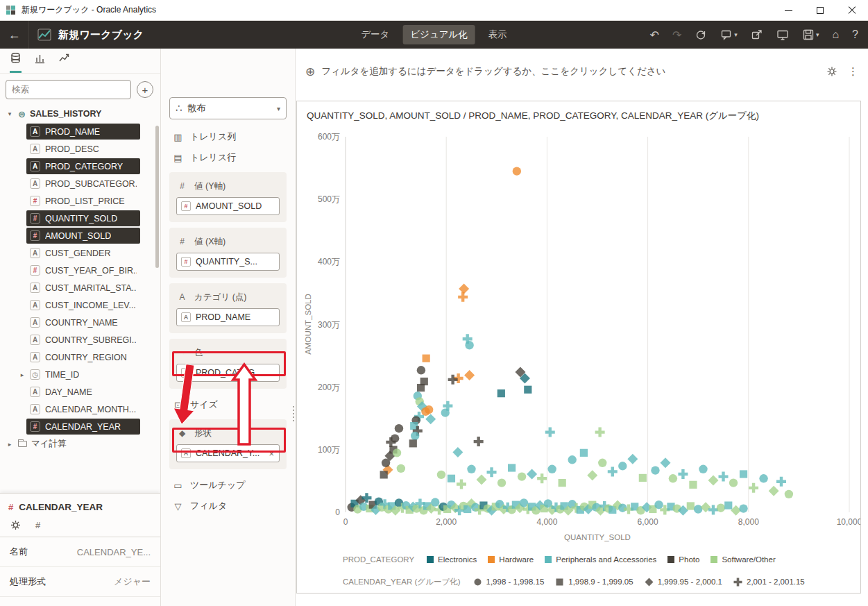 This screenshot has height=606, width=868. Describe the element at coordinates (80, 305) in the screenshot. I see `field-cust-income-lev-: ACUST_INCOME_LEV...` at that location.